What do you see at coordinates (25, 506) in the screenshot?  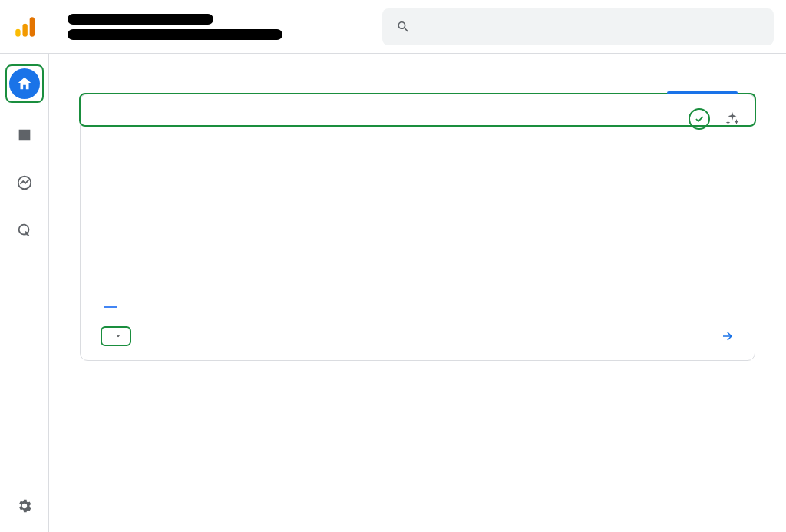 I see `gear-icon` at bounding box center [25, 506].